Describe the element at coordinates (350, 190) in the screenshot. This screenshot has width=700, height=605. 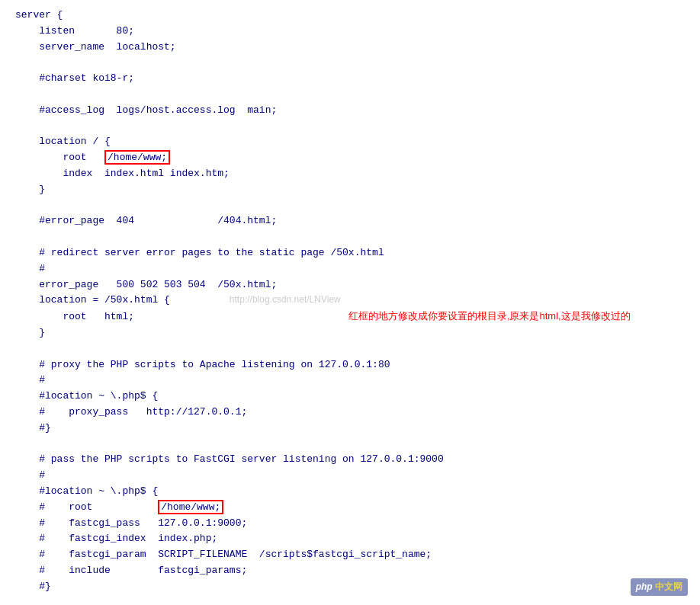
I see `code-line-12: }` at that location.